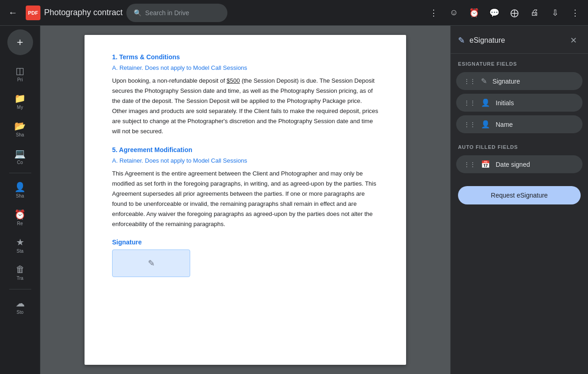 The width and height of the screenshot is (588, 374). What do you see at coordinates (487, 40) in the screenshot?
I see `esig-title: eSignature` at bounding box center [487, 40].